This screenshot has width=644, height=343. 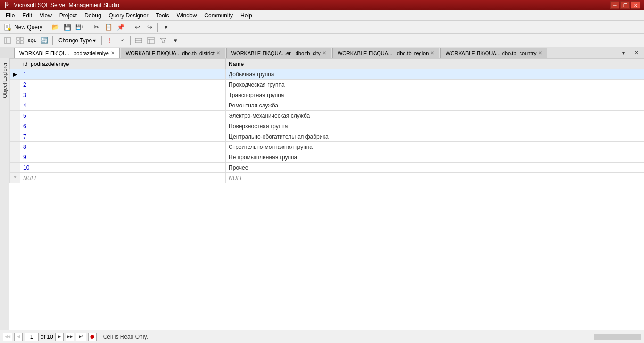 I want to click on object-explorer-toggle-icon, so click(x=8, y=41).